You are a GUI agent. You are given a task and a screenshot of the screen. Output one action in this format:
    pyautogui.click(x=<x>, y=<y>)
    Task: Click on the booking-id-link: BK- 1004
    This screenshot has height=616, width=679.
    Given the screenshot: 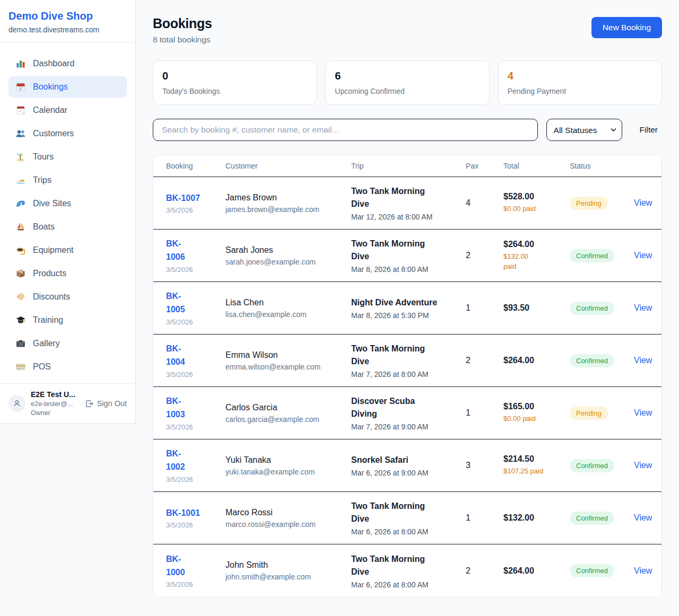 What is the action you would take?
    pyautogui.click(x=176, y=356)
    